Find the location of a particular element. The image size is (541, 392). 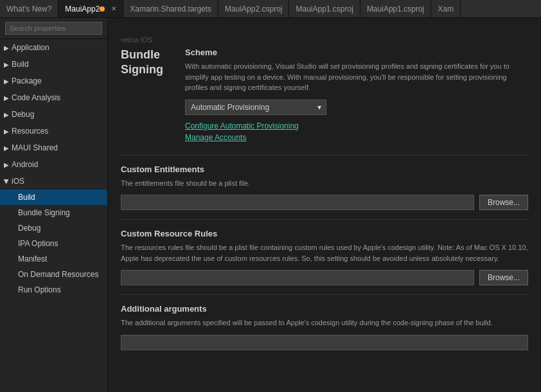

custom-resource-rules-description: The resources rules file should be a pli… is located at coordinates (324, 253).